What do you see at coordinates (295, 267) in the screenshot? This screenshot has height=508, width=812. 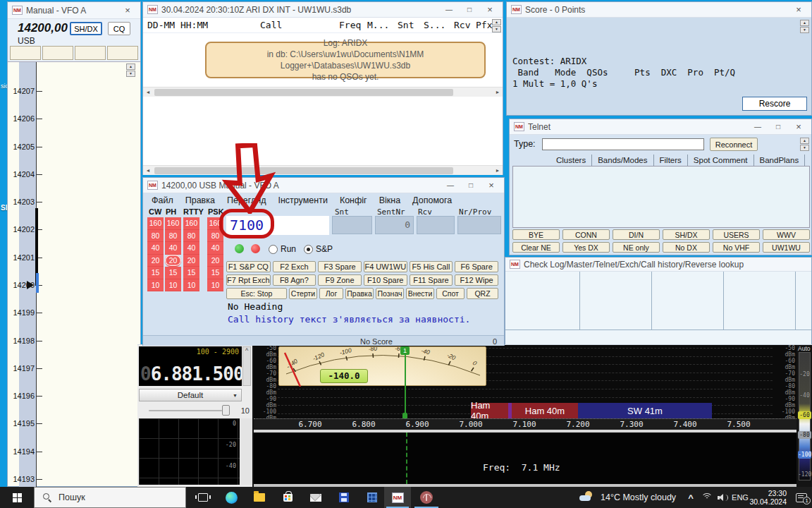 I see `function-key-button: F2 Exch` at bounding box center [295, 267].